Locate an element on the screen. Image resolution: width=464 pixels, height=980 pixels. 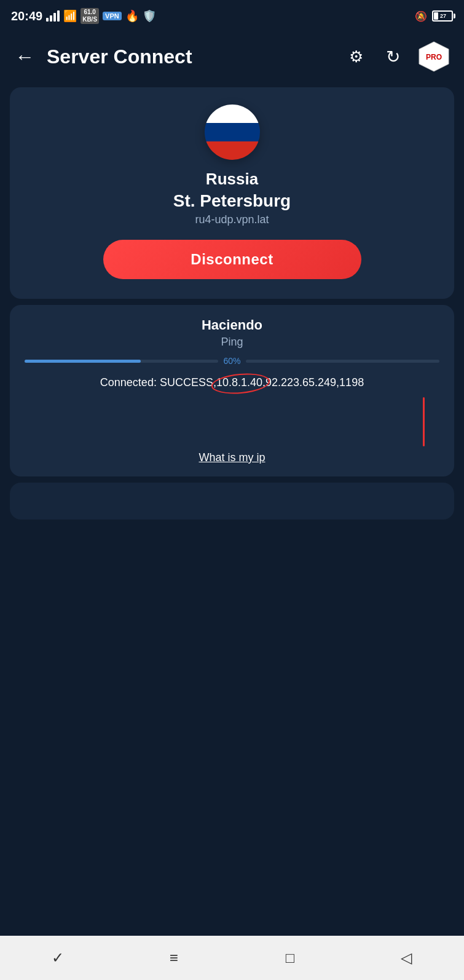
page-title: Server Connect is located at coordinates (189, 57).